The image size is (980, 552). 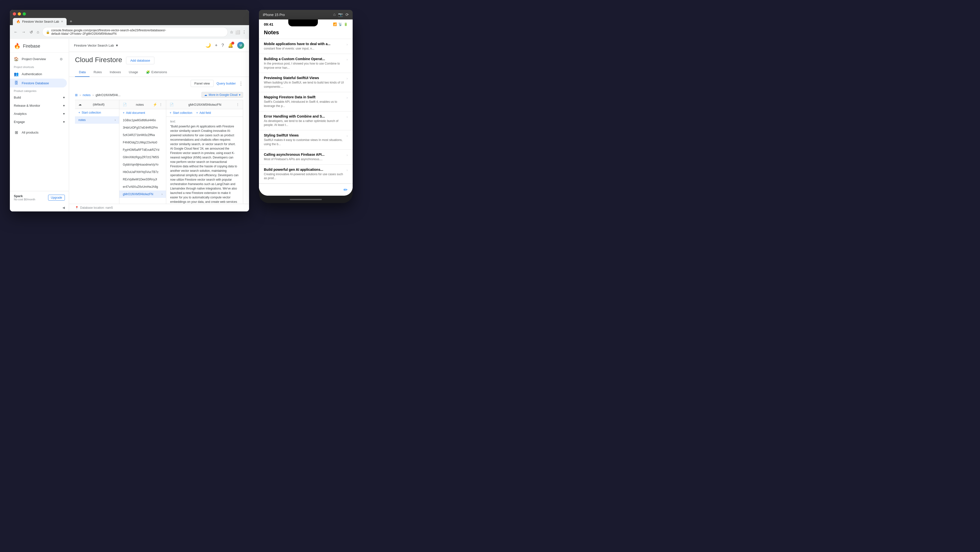 What do you see at coordinates (306, 82) in the screenshot?
I see `note-item-2: Previewing Stateful SwiftUI Views When b…` at bounding box center [306, 82].